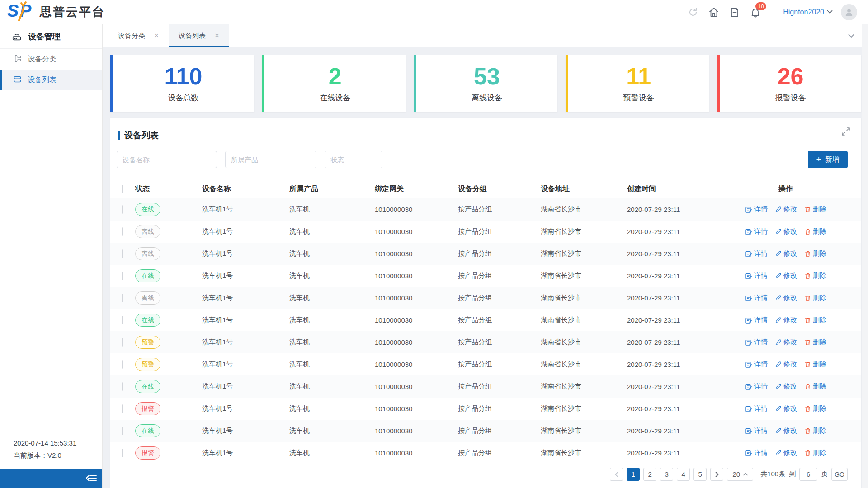  I want to click on tab: 设备分类 ×, so click(138, 36).